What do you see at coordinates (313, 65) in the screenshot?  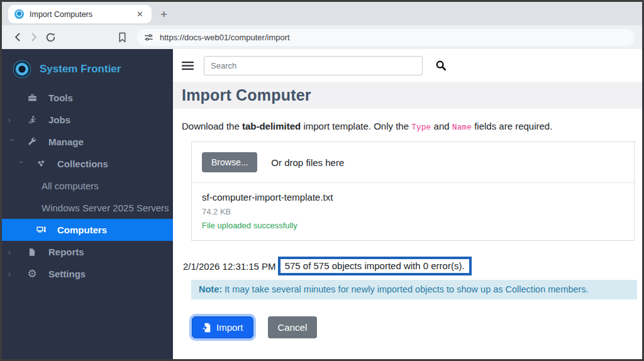 I see `search-input` at bounding box center [313, 65].